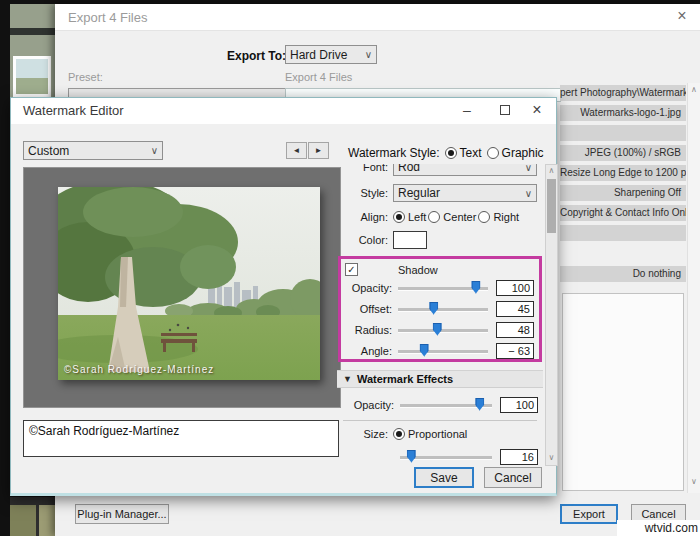 This screenshot has width=700, height=536. Describe the element at coordinates (505, 110) in the screenshot. I see `maximize-icon` at that location.